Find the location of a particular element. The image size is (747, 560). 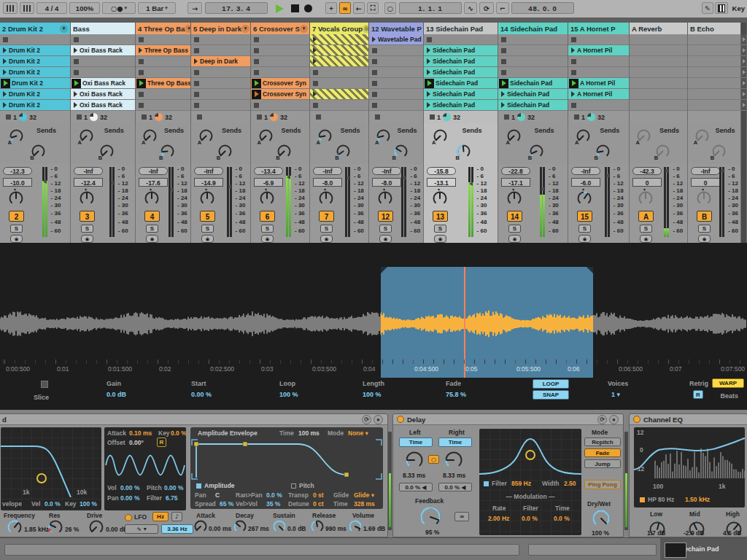

res-knob is located at coordinates (55, 528).